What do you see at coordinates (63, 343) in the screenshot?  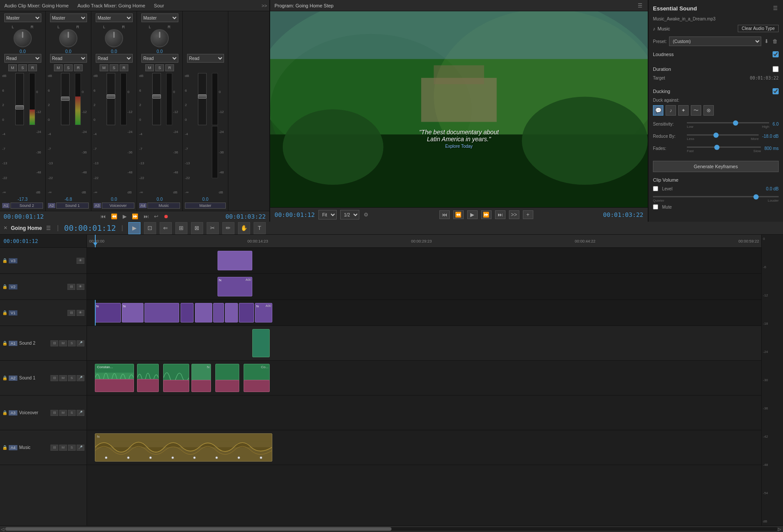 I see `track-m-a1: M` at bounding box center [63, 343].